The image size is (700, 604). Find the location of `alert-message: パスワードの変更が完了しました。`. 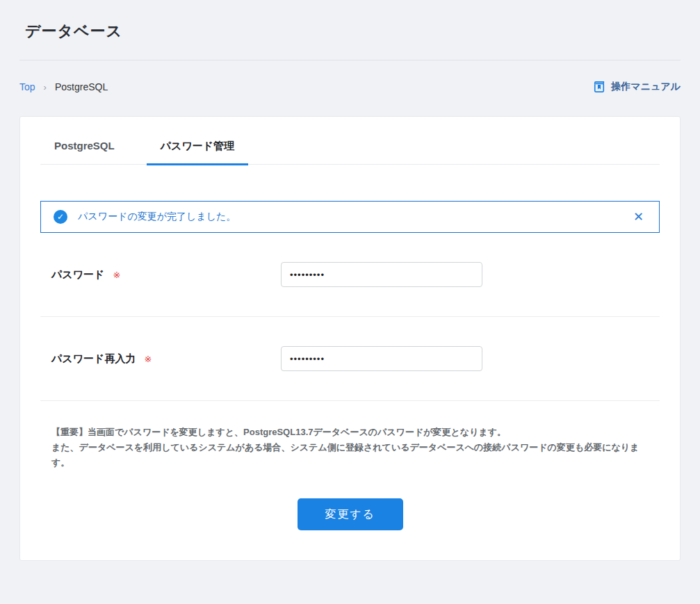

alert-message: パスワードの変更が完了しました。 is located at coordinates (355, 217).